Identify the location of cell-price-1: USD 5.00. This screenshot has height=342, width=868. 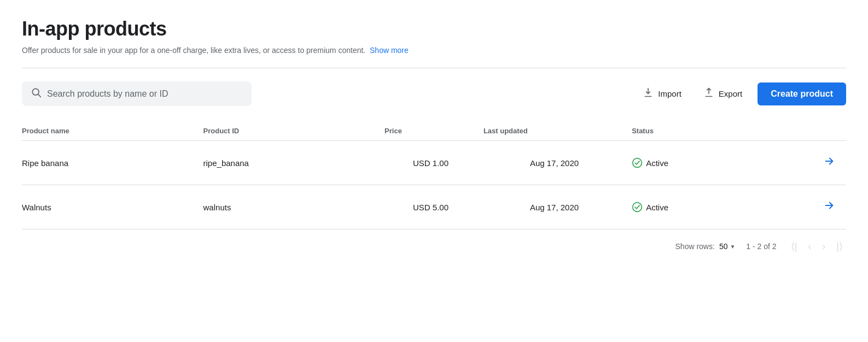
(434, 208).